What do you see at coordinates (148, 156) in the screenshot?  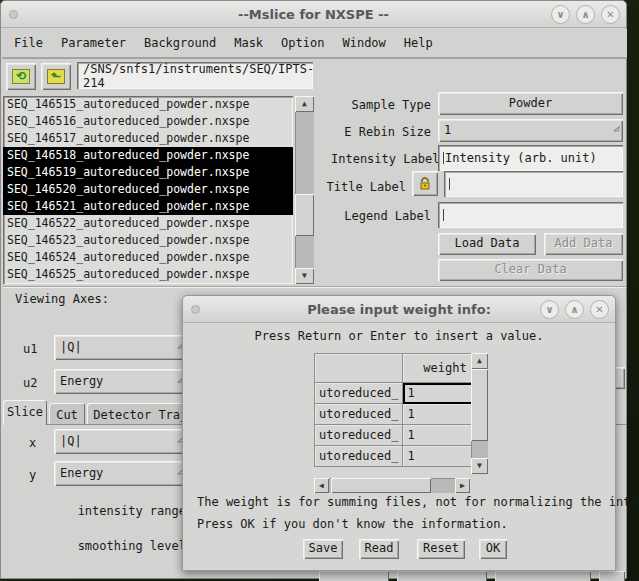 I see `list-item: SEQ_146518_autoreduced_powder.nxspe` at bounding box center [148, 156].